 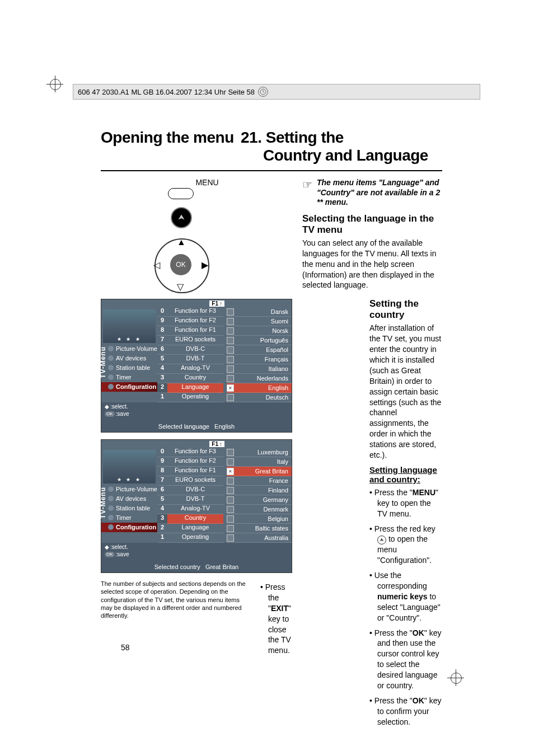 What do you see at coordinates (205, 265) in the screenshot?
I see `arrow-right-icon: ▶` at bounding box center [205, 265].